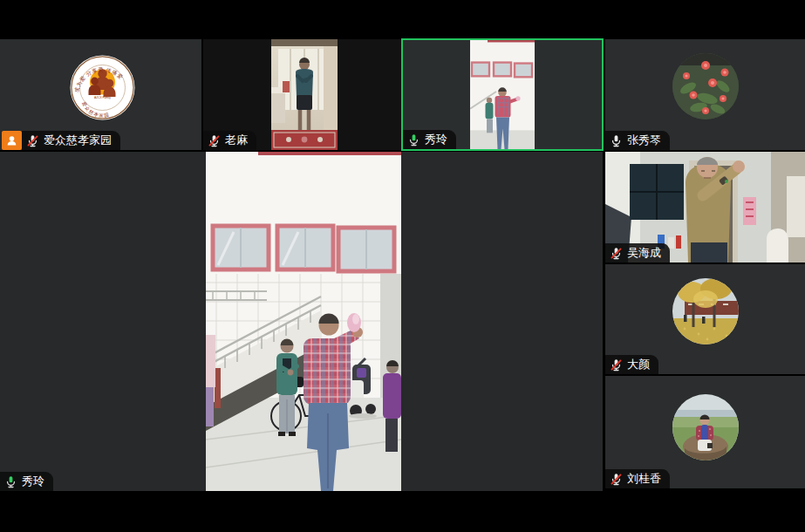 The height and width of the screenshot is (532, 805). What do you see at coordinates (705, 319) in the screenshot?
I see `video-tile-dayan: 大颜` at bounding box center [705, 319].